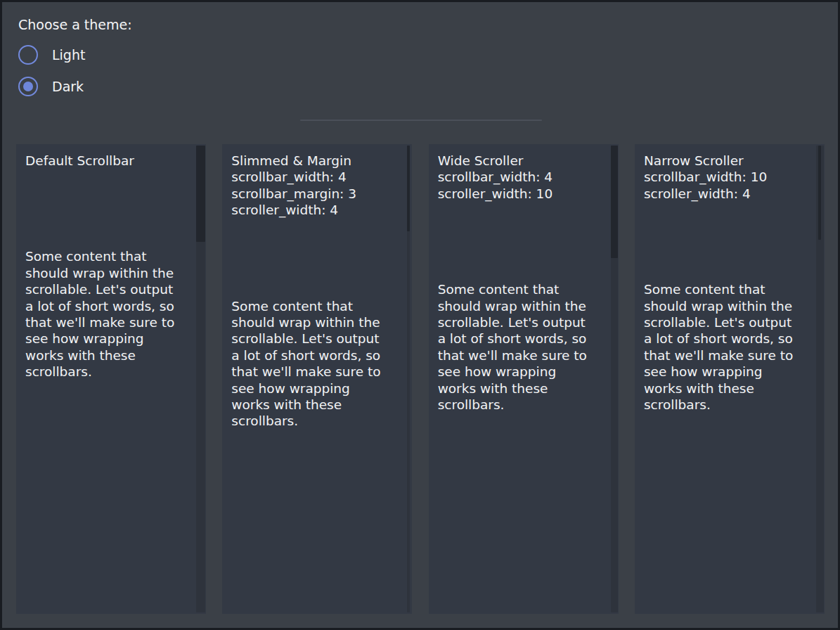 This screenshot has height=630, width=840. What do you see at coordinates (67, 86) in the screenshot?
I see `theme-option-dark-label: Dark` at bounding box center [67, 86].